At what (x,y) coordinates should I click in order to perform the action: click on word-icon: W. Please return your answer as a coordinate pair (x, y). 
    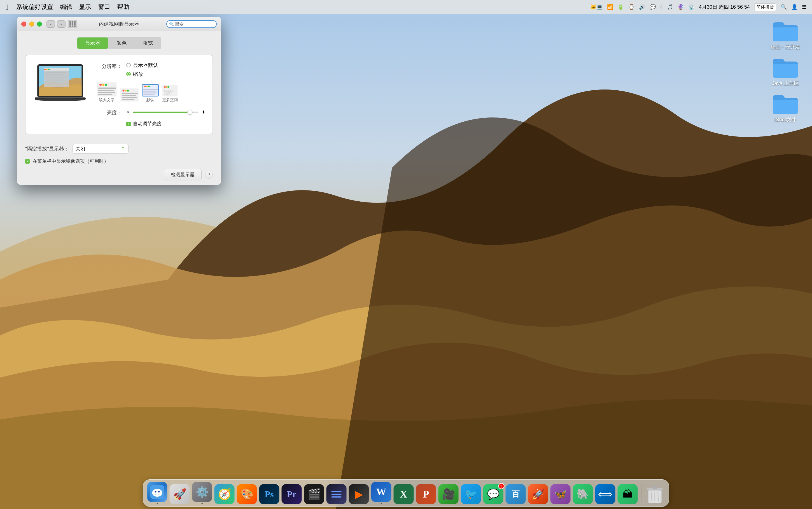
    Looking at the image, I should click on (381, 492).